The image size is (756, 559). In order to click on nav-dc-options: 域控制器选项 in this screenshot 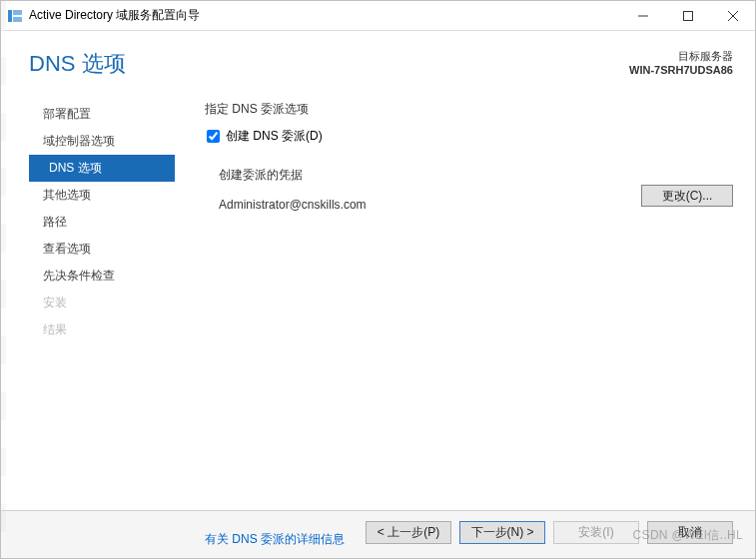, I will do `click(102, 142)`.